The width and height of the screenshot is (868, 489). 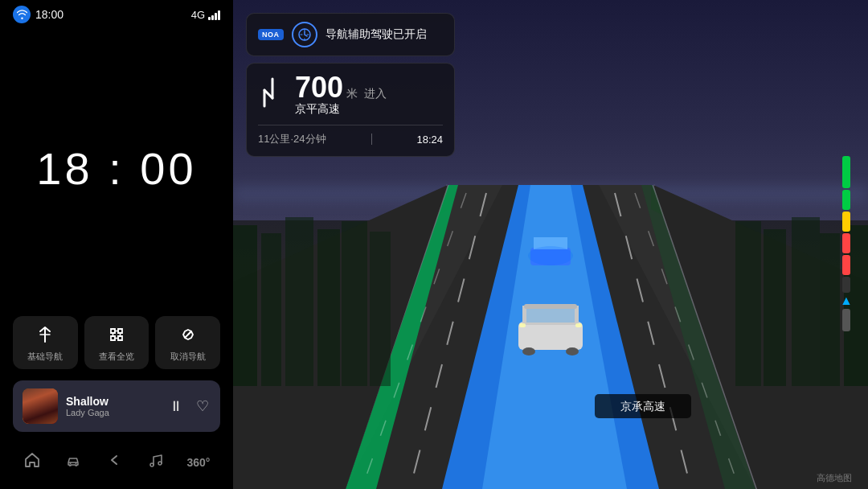 What do you see at coordinates (188, 357) in the screenshot?
I see `cancel-nav-label: 取消导航` at bounding box center [188, 357].